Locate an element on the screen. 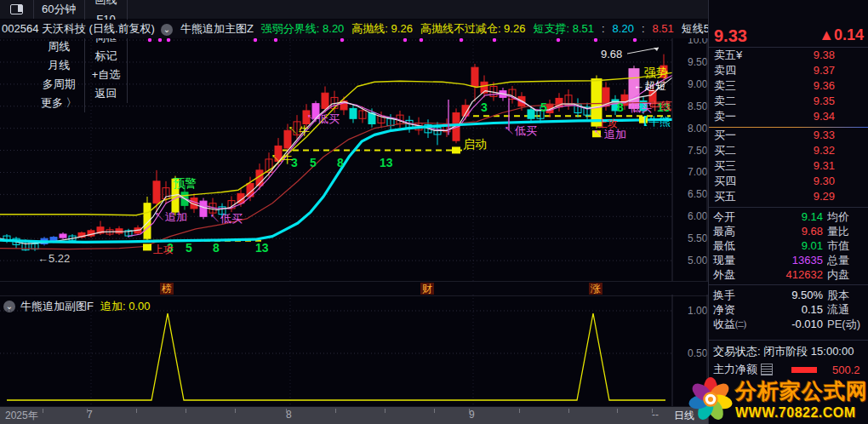 Image resolution: width=868 pixels, height=424 pixels. svg-text: 7.00 is located at coordinates (698, 172).